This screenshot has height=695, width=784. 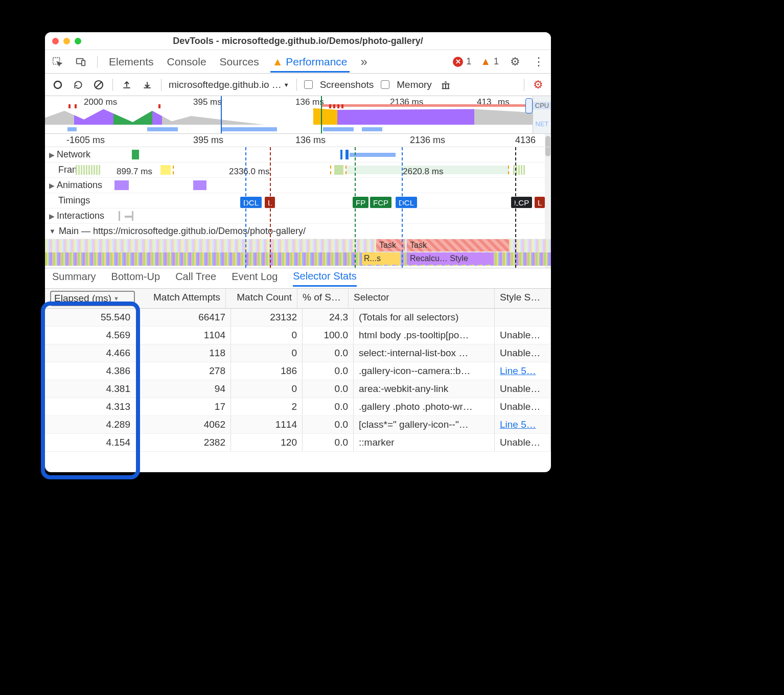 I want to click on timeline-main: -1605 ms 395 ms 136 ms 2136 ms 4136 ▶ Ne…, so click(x=298, y=201).